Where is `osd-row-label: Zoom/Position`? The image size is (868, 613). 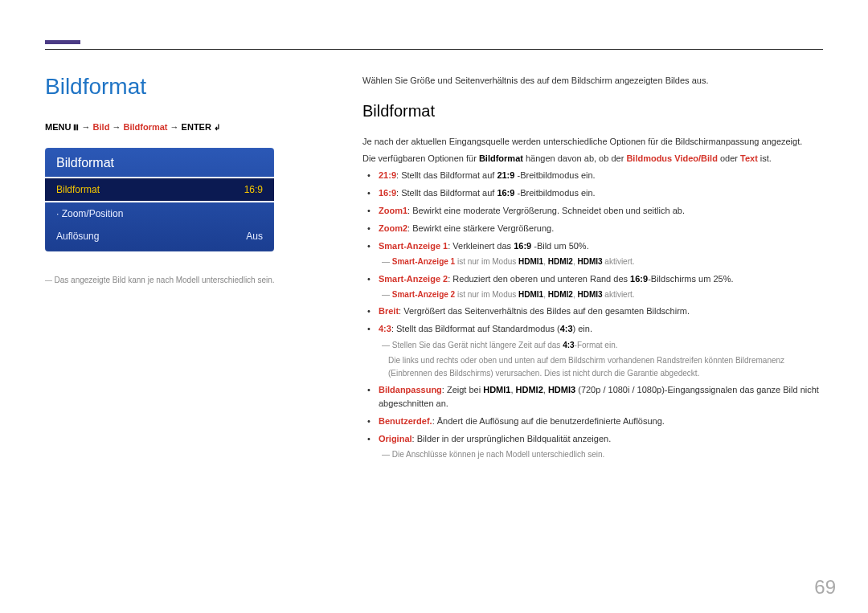
osd-row-label: Zoom/Position is located at coordinates (90, 214).